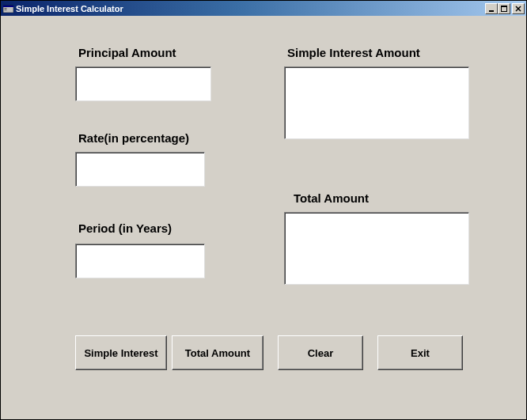 The width and height of the screenshot is (527, 420). What do you see at coordinates (518, 9) in the screenshot?
I see `close-button` at bounding box center [518, 9].